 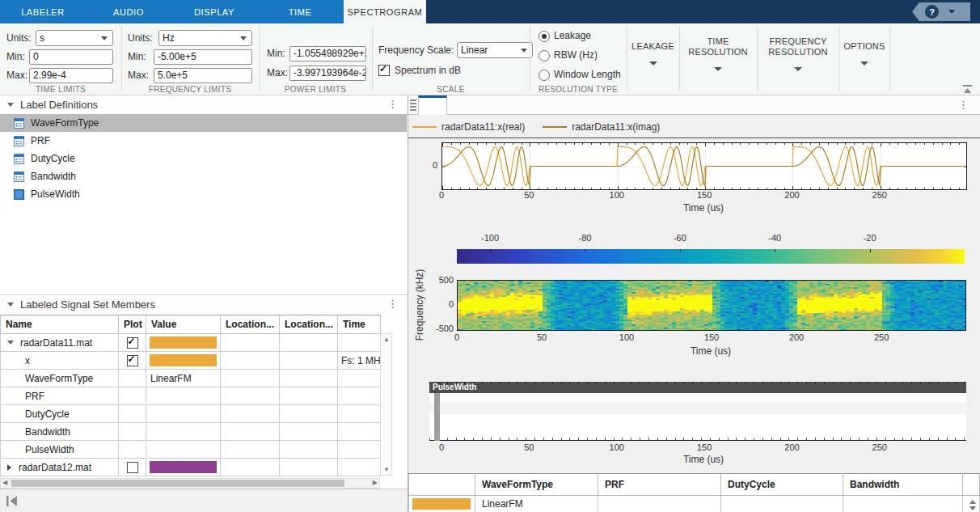 I want to click on scroll-left-icon: ◀, so click(x=5, y=482).